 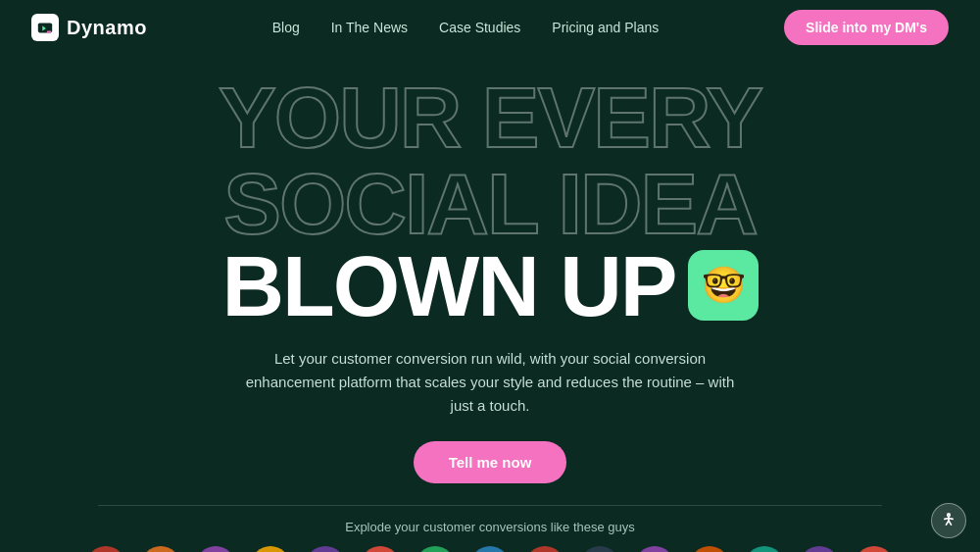 What do you see at coordinates (161, 550) in the screenshot?
I see `logo-item: 93` at bounding box center [161, 550].